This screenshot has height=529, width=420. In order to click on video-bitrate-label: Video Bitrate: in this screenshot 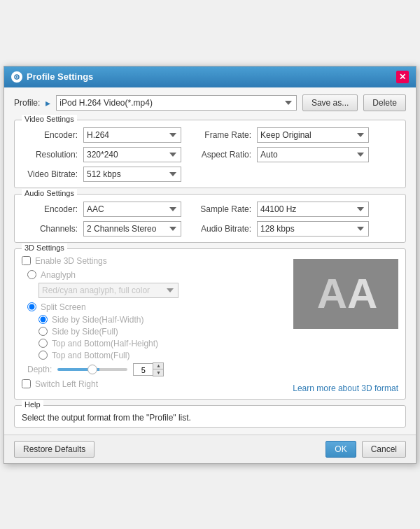, I will do `click(50, 174)`.